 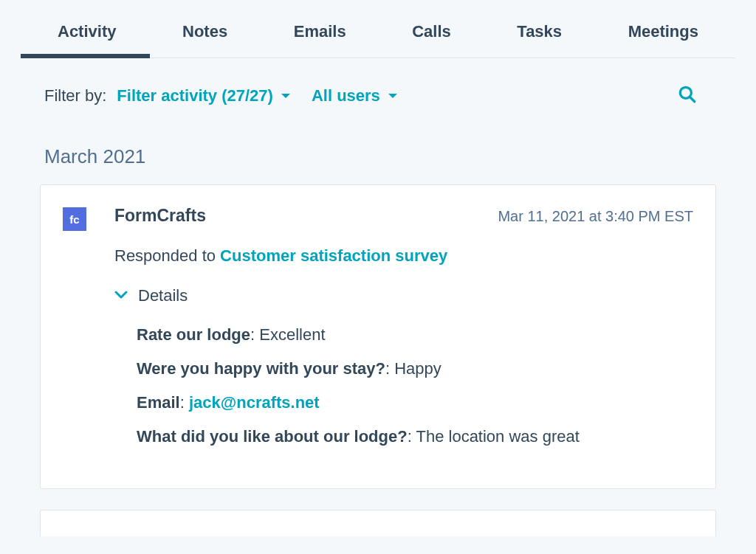 I want to click on detail-question: Rate our lodge, so click(x=193, y=335).